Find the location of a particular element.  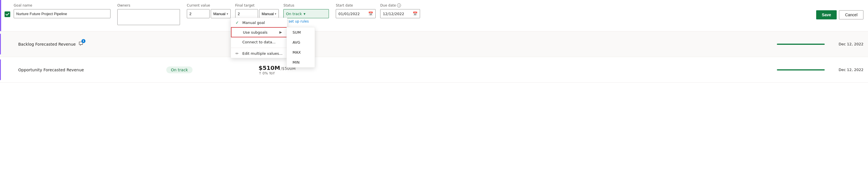

owners-label: Owners is located at coordinates (149, 5).